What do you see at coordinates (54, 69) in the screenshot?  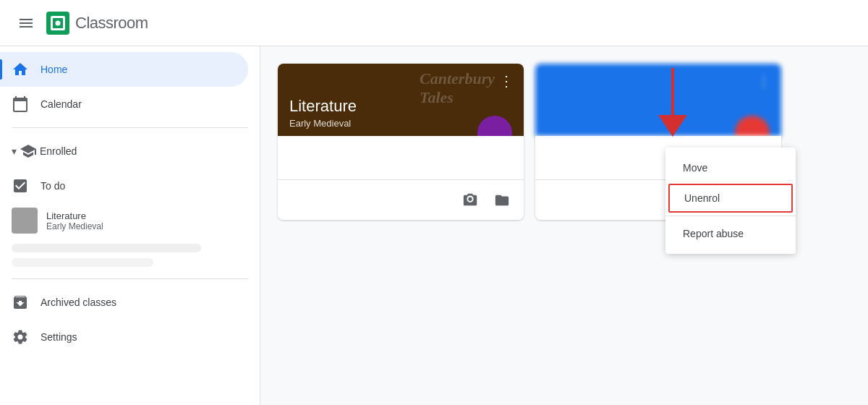 I see `home-label: Home` at bounding box center [54, 69].